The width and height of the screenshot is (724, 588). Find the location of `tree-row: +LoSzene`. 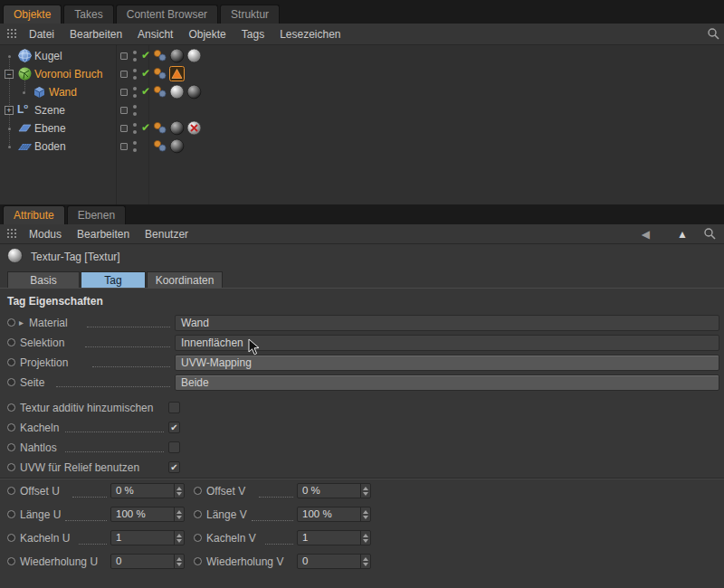

tree-row: +LoSzene is located at coordinates (362, 110).